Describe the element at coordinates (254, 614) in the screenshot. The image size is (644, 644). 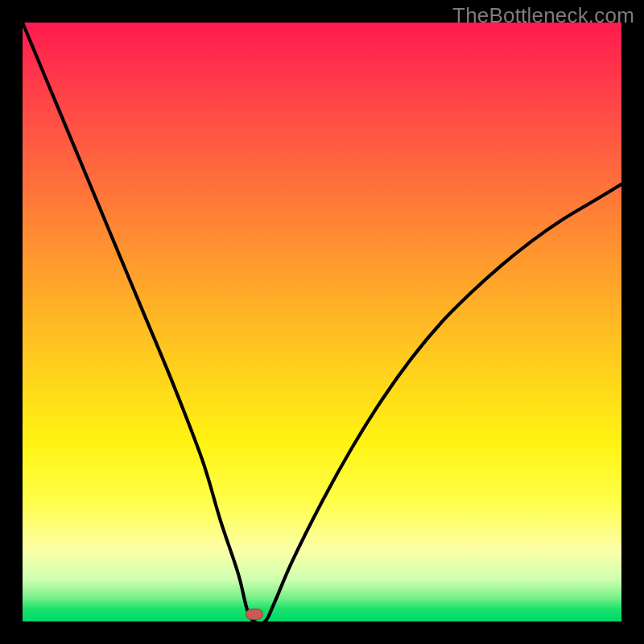
I see `optimal-marker` at that location.